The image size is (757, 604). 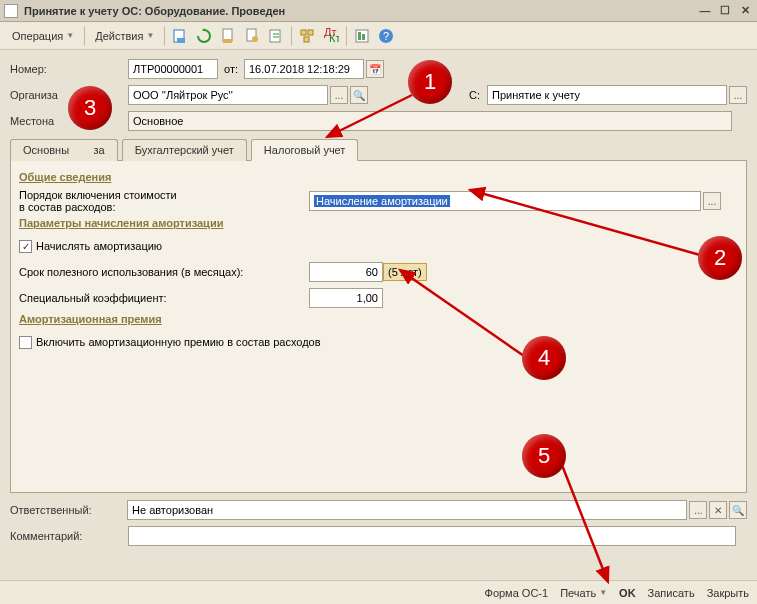 What do you see at coordinates (386, 36) in the screenshot?
I see `help-icon: ?` at bounding box center [386, 36].